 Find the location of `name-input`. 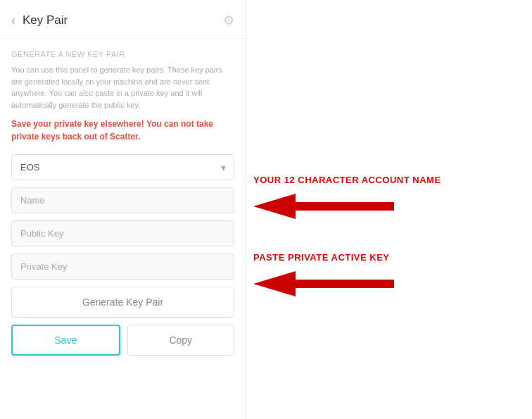

name-input is located at coordinates (122, 200).